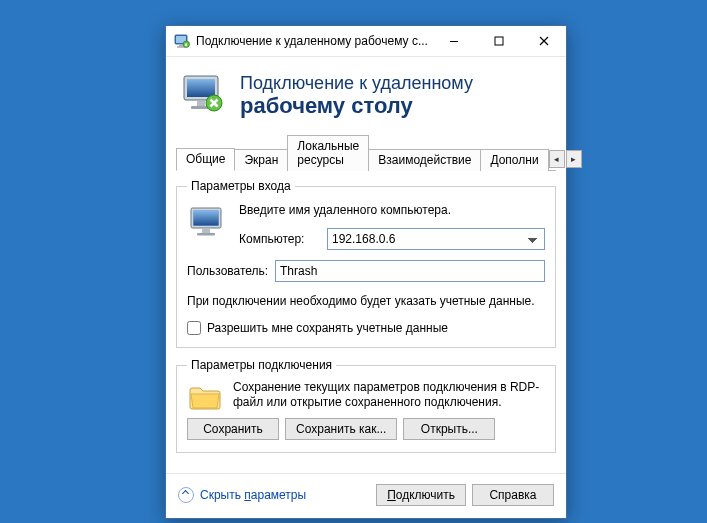  What do you see at coordinates (206, 160) in the screenshot?
I see `tab-general: Общие` at bounding box center [206, 160].